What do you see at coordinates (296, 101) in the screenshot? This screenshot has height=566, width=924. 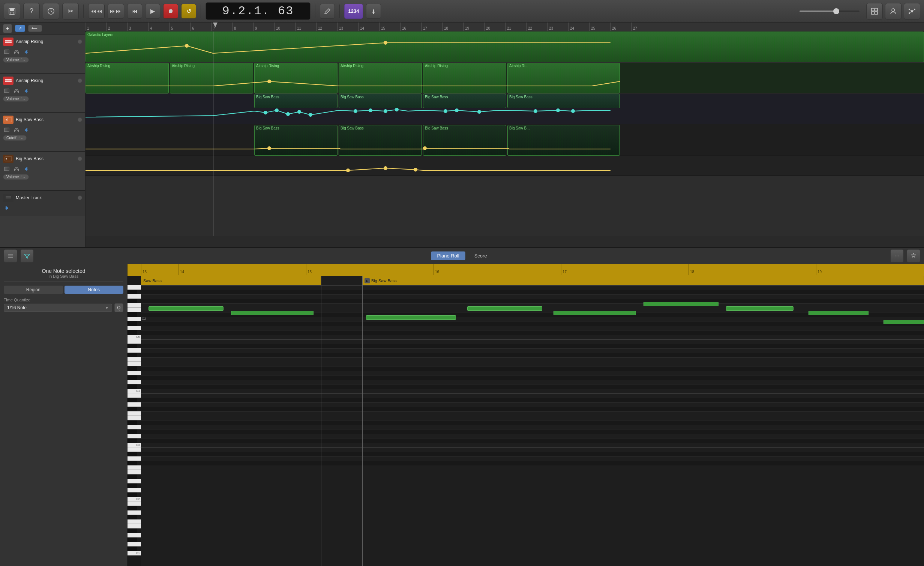 I see `big-saw-bass-clip-1: Big Saw Bass` at bounding box center [296, 101].